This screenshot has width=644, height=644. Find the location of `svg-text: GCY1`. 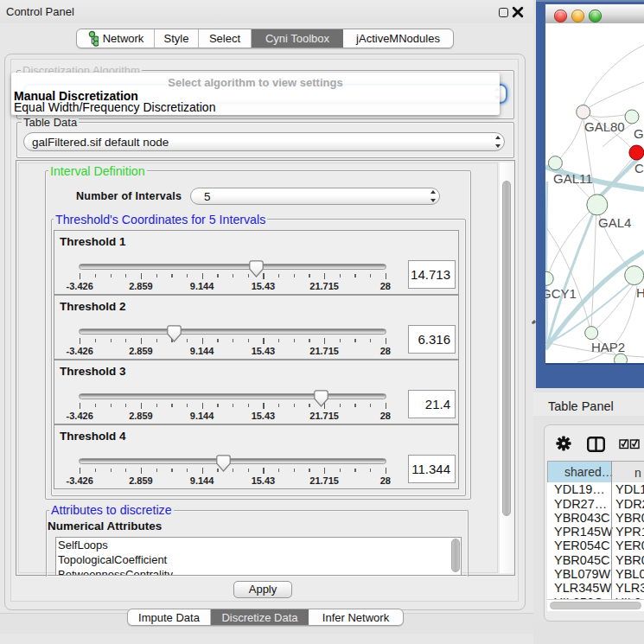

svg-text: GCY1 is located at coordinates (561, 294).